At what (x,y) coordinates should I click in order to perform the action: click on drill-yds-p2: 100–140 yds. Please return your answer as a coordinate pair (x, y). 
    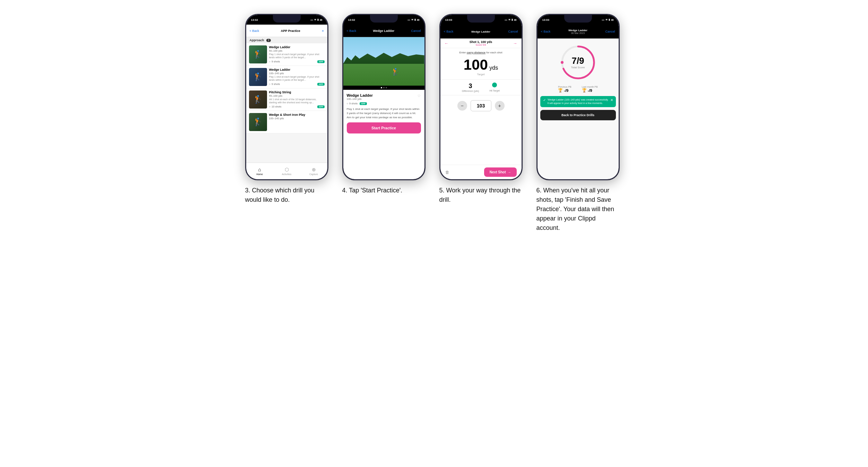
    Looking at the image, I should click on (360, 99).